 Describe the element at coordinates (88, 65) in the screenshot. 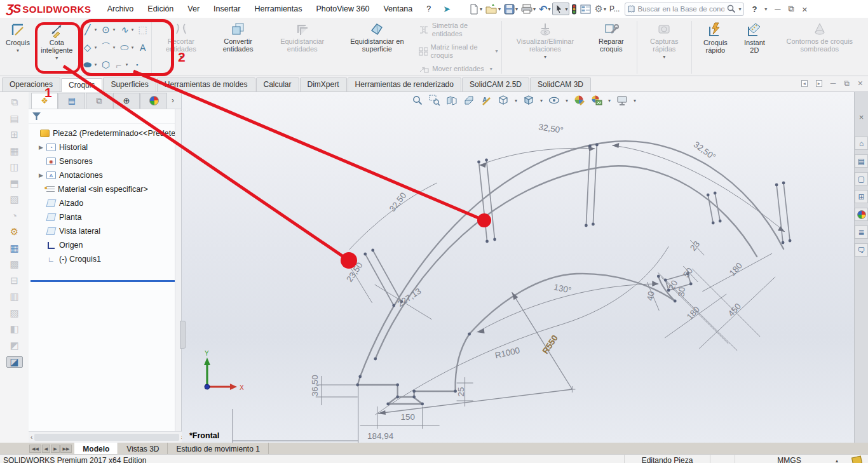

I see `slot-tool-icon: ⬬` at that location.